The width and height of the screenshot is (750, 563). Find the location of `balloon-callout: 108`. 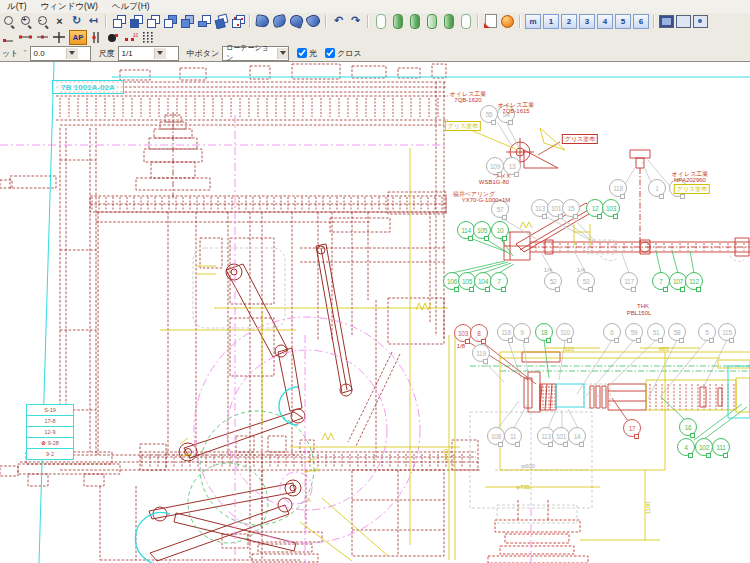

balloon-callout: 108 is located at coordinates (496, 436).